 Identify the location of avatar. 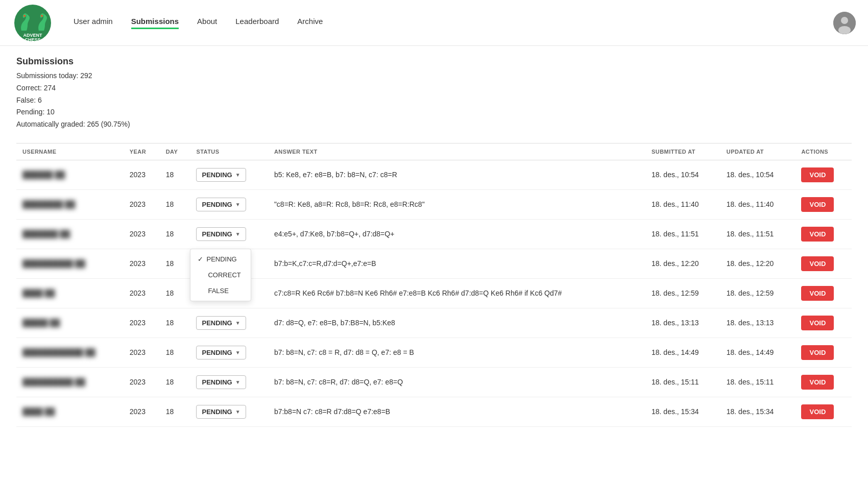
(845, 23).